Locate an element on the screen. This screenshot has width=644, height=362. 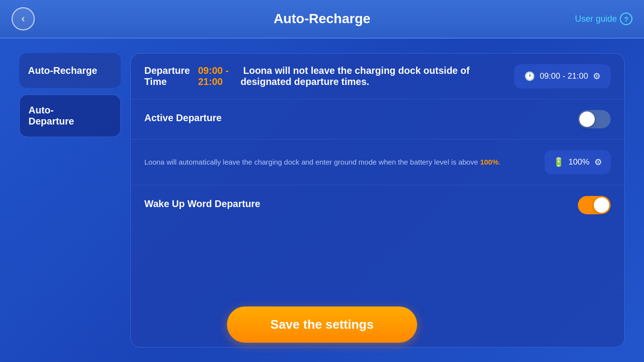
battery-level-row: Loona will automatically leave the charg… is located at coordinates (378, 162).